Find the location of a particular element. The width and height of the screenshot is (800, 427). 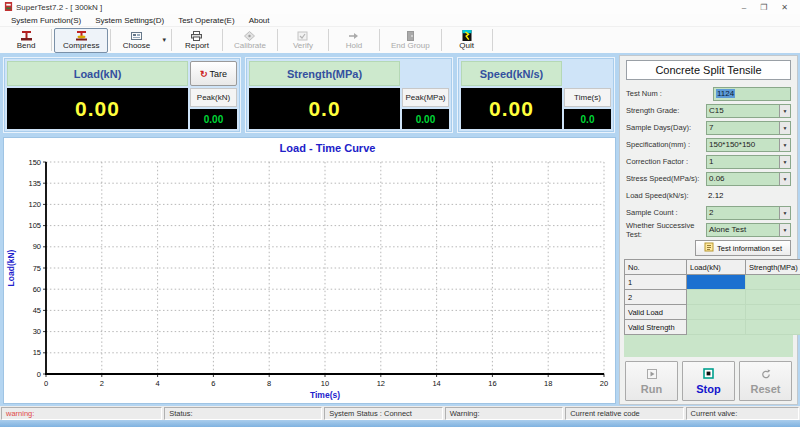

run-label: Run is located at coordinates (652, 389).